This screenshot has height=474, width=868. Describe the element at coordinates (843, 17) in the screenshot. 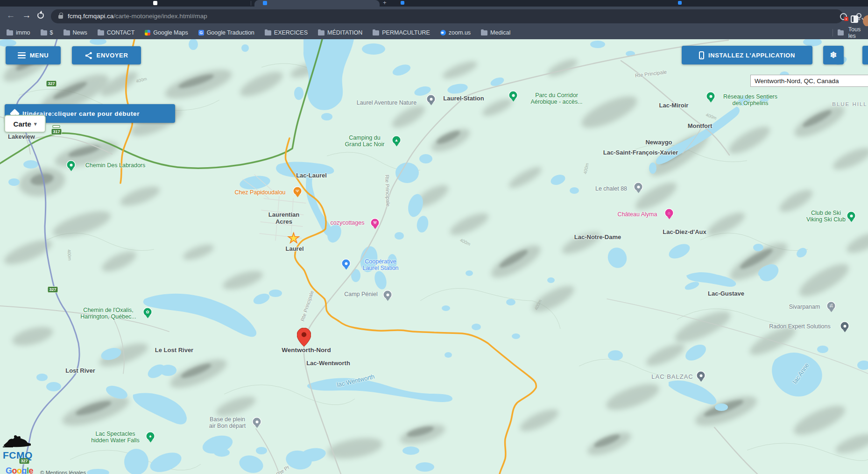

I see `extension-icon: x` at that location.